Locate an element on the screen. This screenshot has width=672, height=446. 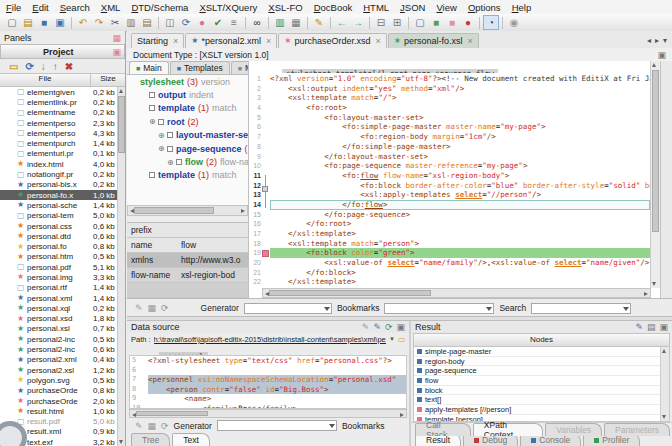
code-line-2: <xsl:output indent="yes" method="xml"/> is located at coordinates (460, 89).